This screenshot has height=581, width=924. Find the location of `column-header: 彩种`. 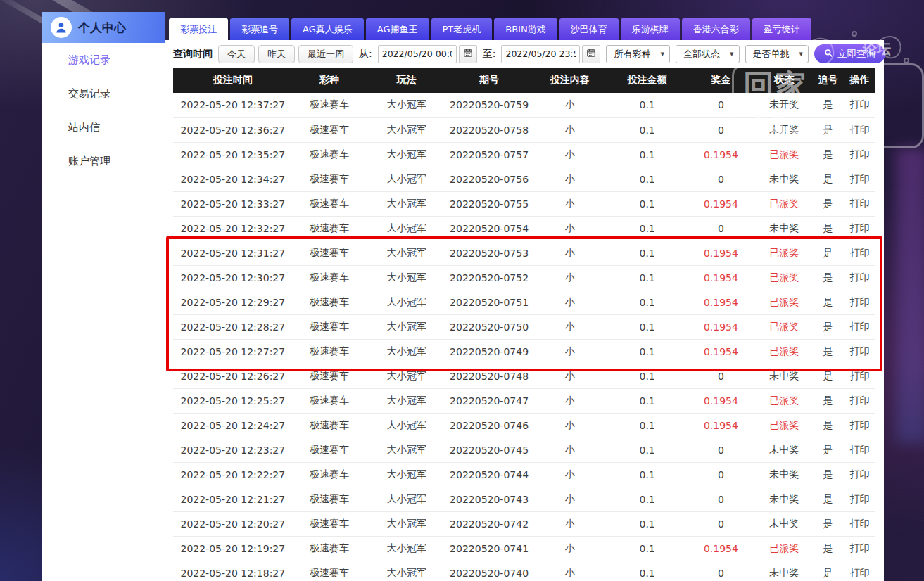

column-header: 彩种 is located at coordinates (329, 80).